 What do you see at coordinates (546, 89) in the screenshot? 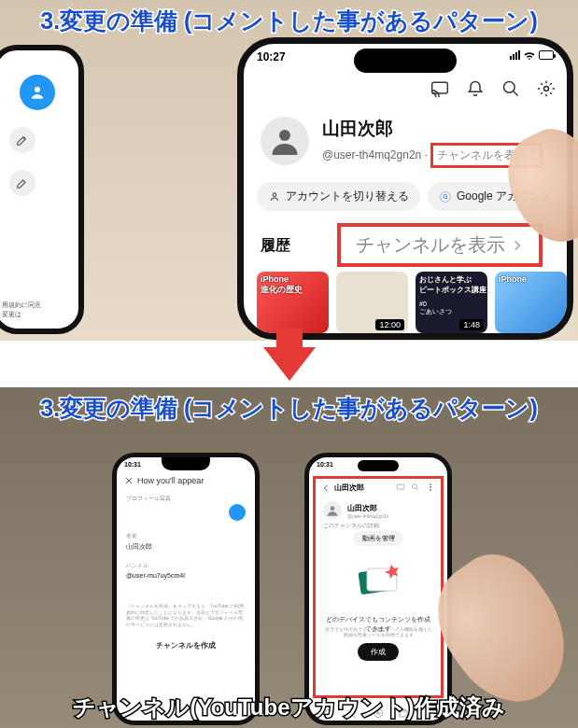
I see `gear-icon` at bounding box center [546, 89].